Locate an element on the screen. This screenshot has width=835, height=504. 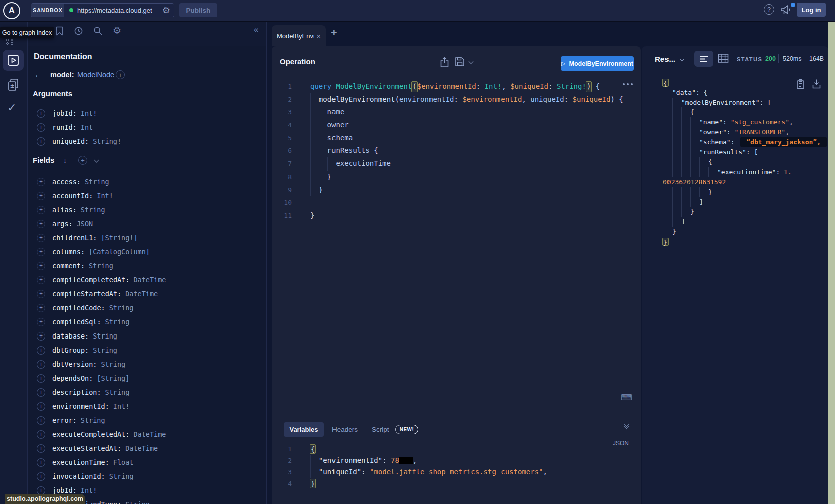
publish-button: Publish is located at coordinates (198, 10).